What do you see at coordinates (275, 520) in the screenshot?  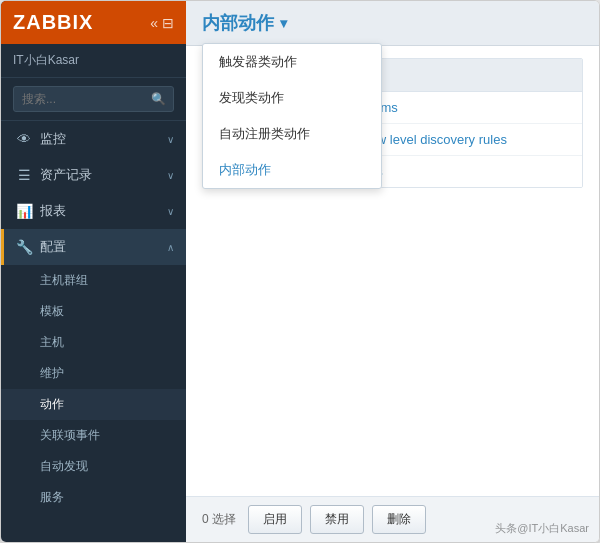 I see `enable-button: 启用` at bounding box center [275, 520].